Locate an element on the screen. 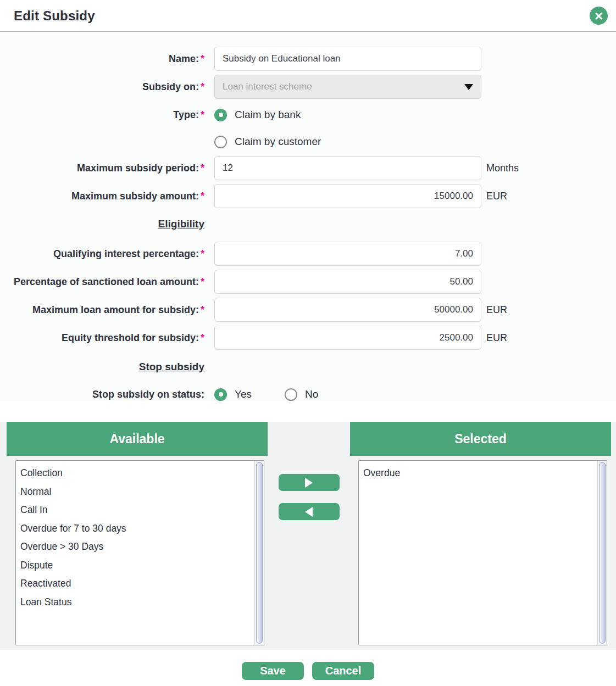 This screenshot has height=686, width=616. available-title: Available is located at coordinates (137, 439).